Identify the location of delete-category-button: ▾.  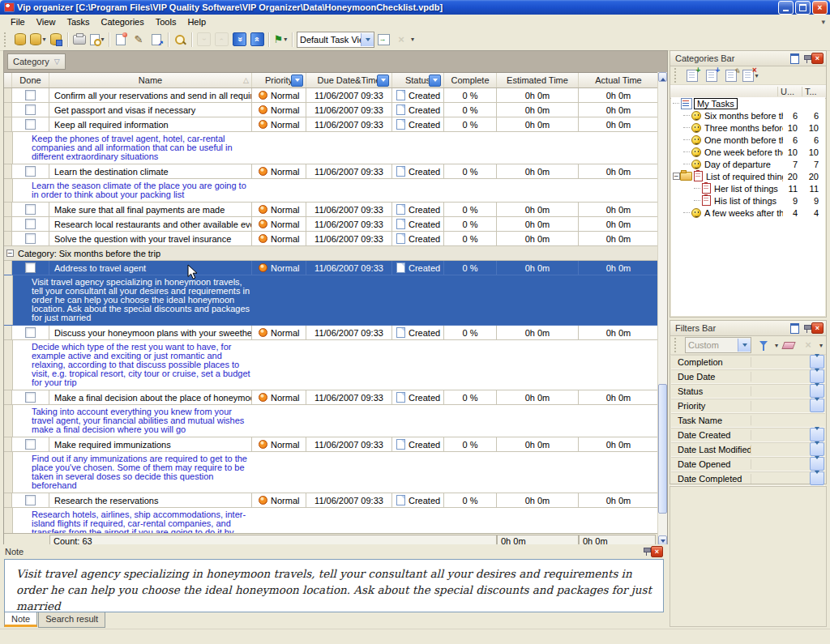
(751, 76).